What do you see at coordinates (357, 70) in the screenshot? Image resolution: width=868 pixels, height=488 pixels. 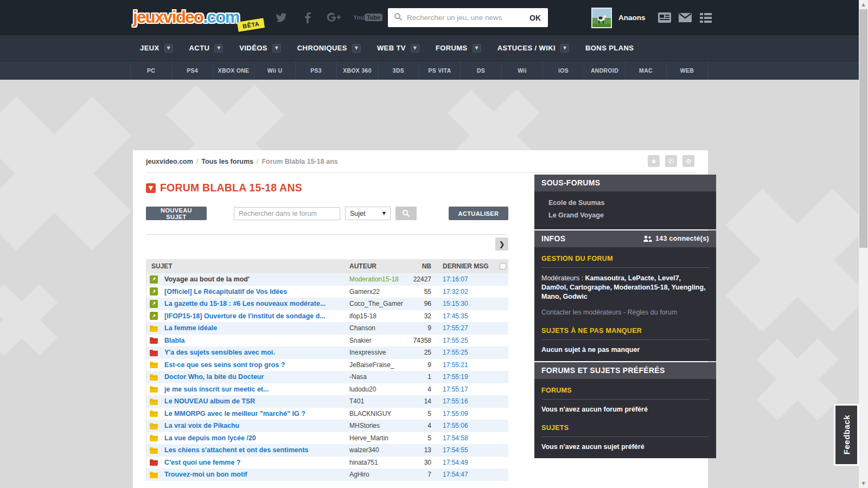 I see `platform-xbox-360: XBOX 360` at bounding box center [357, 70].